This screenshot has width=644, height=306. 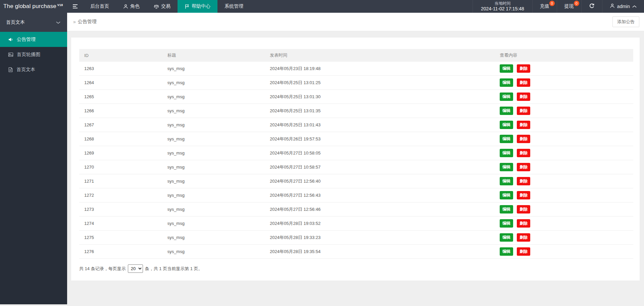 I want to click on scales-icon, so click(x=156, y=7).